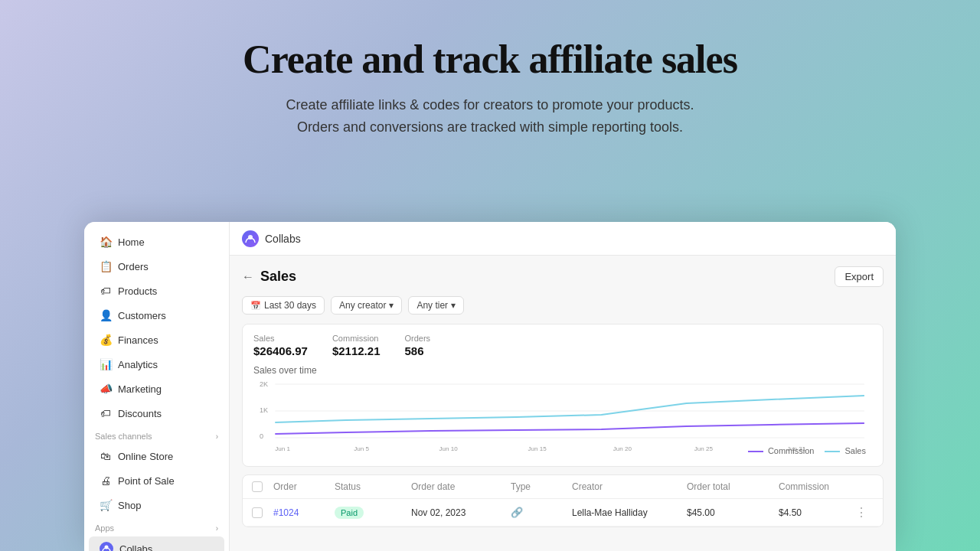  Describe the element at coordinates (280, 346) in the screenshot. I see `stat-sales: Sales $26406.97` at that location.